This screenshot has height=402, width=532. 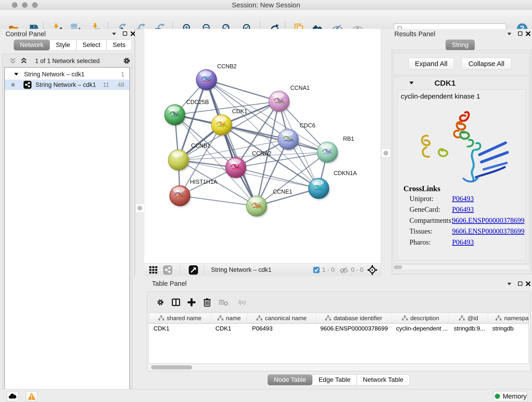 I want to click on network-node-RB1: RB1, so click(x=336, y=149).